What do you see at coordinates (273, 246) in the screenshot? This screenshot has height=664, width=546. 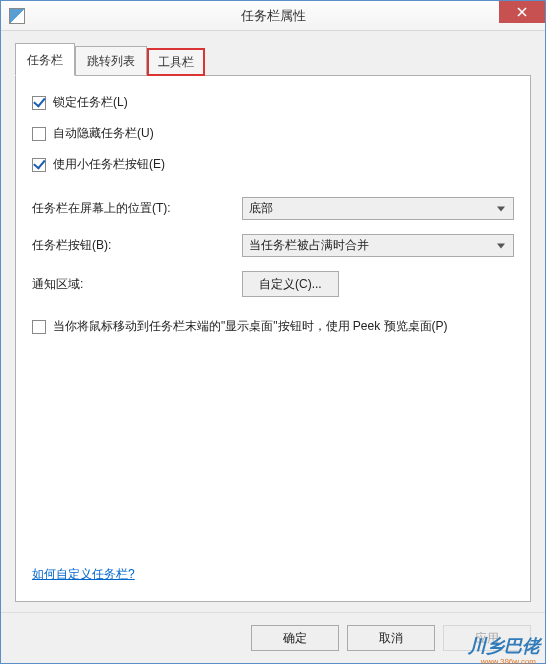 I see `buttons-combine-row: 任务栏按钮(B): 当任务栏被占满时合并` at bounding box center [273, 246].